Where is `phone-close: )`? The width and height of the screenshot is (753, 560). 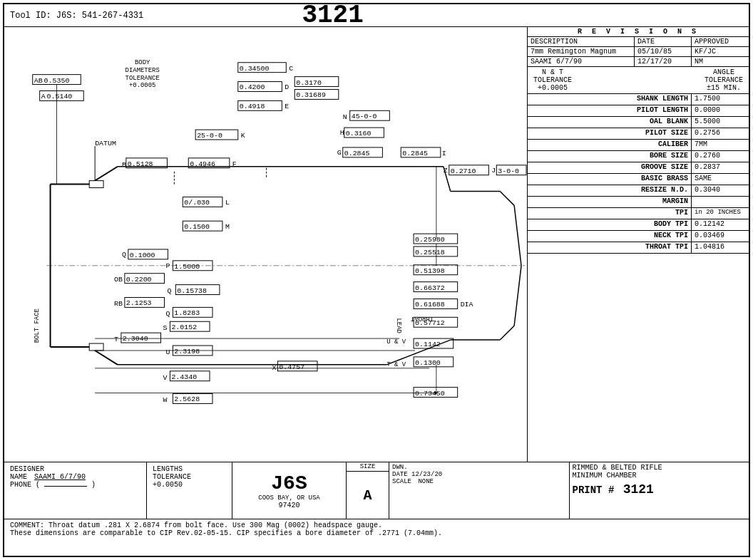
phone-close: ) is located at coordinates (93, 484).